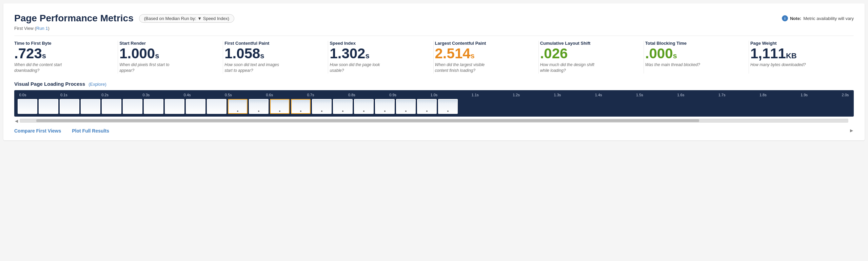  What do you see at coordinates (63, 54) in the screenshot?
I see `metric-value-ttfb: .723s` at bounding box center [63, 54].